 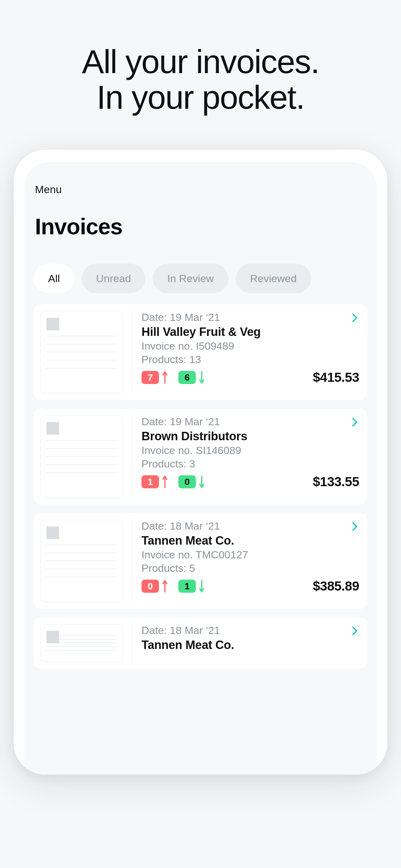 What do you see at coordinates (250, 568) in the screenshot?
I see `invoice-products: Products: 5` at bounding box center [250, 568].